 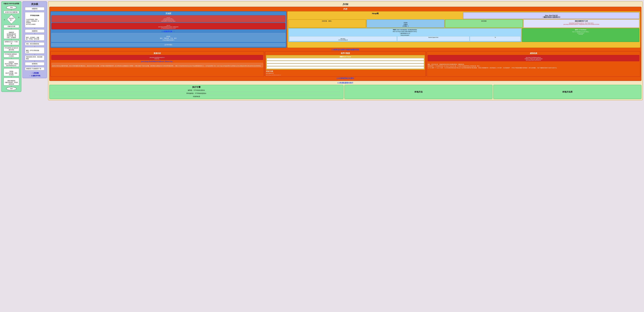 What do you see at coordinates (346, 50) in the screenshot?
I see `arrow23-row: 2.3程序运行过程中对象的创建和回收` at bounding box center [346, 50].